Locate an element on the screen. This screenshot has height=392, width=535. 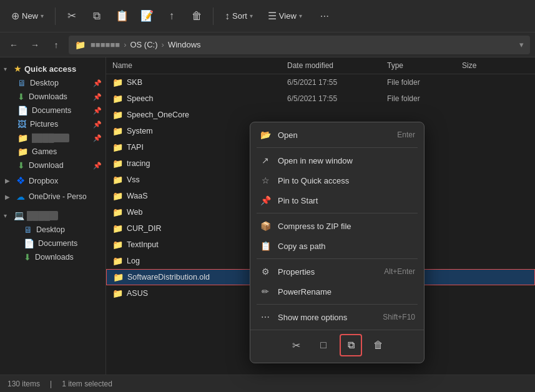
forward-button: → is located at coordinates (35, 45).